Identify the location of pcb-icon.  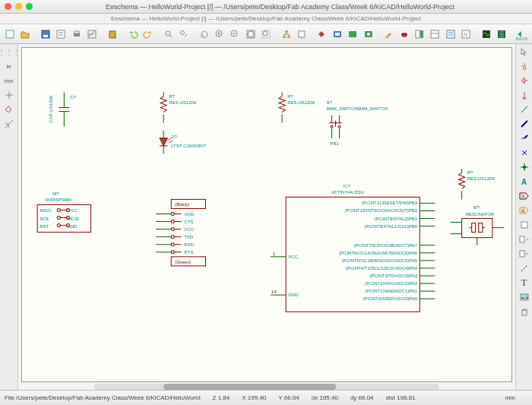
(502, 34).